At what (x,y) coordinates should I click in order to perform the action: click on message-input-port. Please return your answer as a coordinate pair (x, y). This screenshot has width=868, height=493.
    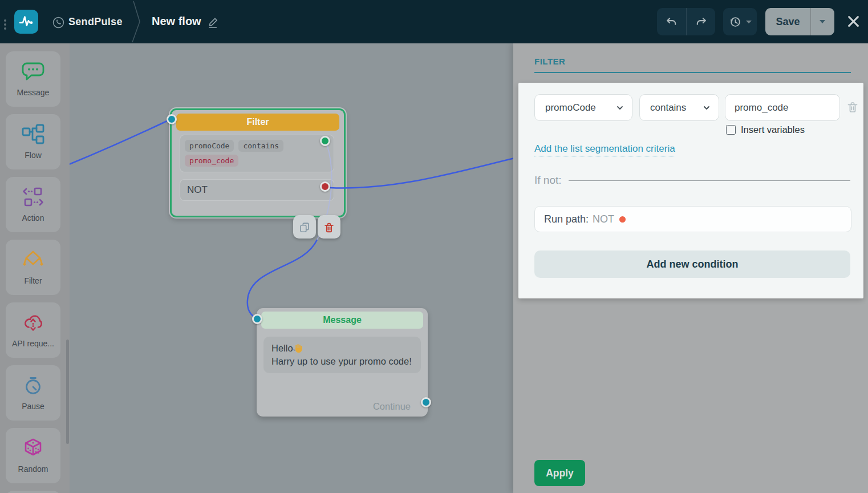
    Looking at the image, I should click on (257, 319).